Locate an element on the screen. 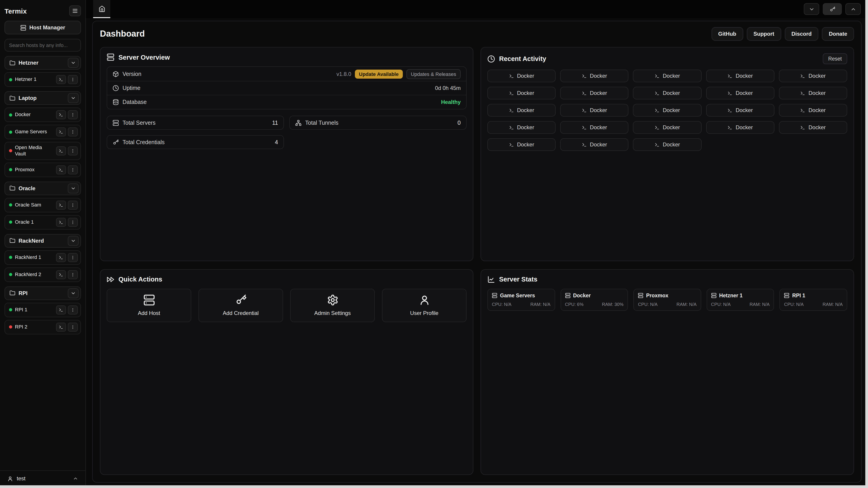 The image size is (868, 488). host-item: Game Servers is located at coordinates (42, 132).